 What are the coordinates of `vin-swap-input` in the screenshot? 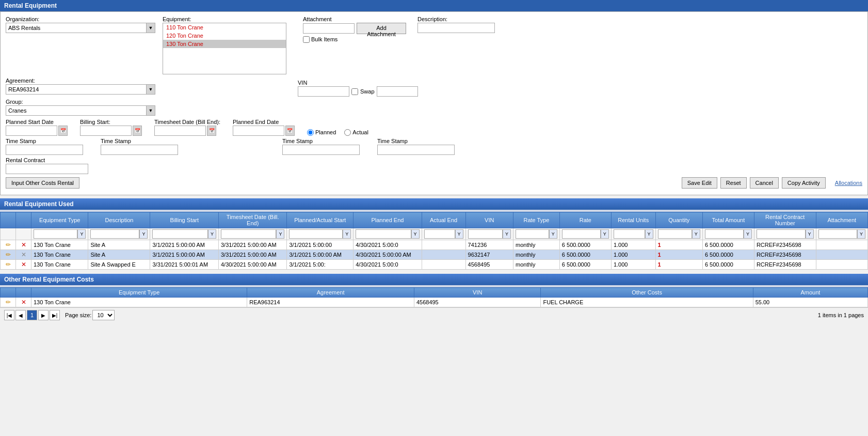 It's located at (397, 91).